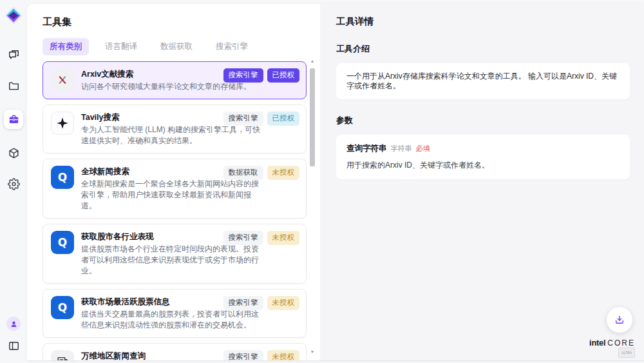 This screenshot has height=363, width=644. What do you see at coordinates (175, 352) in the screenshot?
I see `tool-card-regional-news: 万维地区新闻查询 查询具体行政区划内的新闻，快速了解各地新闻动 搜索引擎 未授权` at bounding box center [175, 352].